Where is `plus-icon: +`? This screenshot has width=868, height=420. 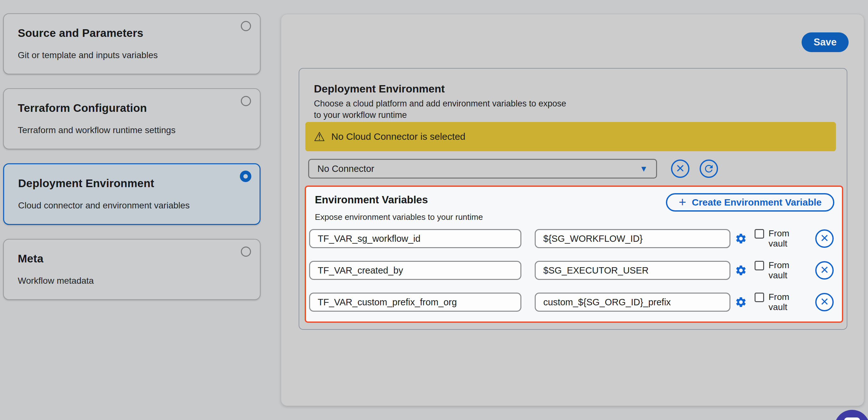 plus-icon: + is located at coordinates (682, 202).